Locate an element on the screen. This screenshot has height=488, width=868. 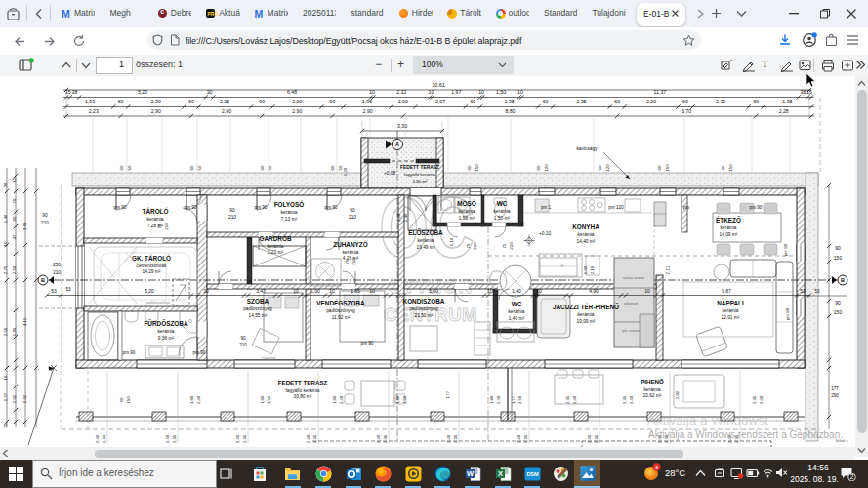
svg-text: W is located at coordinates (471, 474).